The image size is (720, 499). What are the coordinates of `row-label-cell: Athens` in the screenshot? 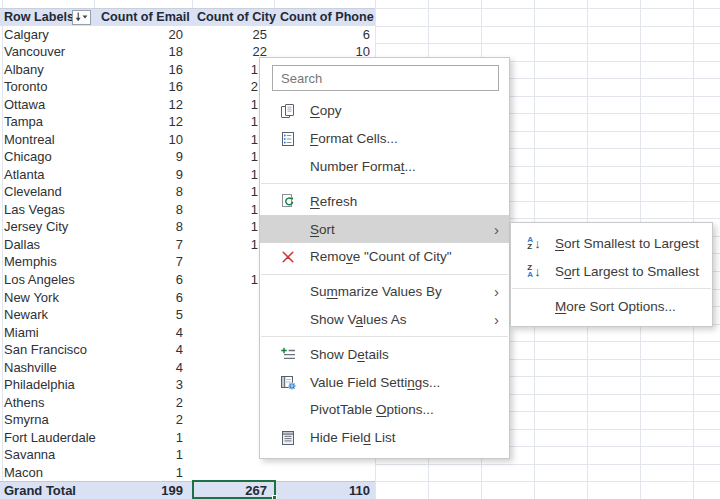 It's located at (47, 403).